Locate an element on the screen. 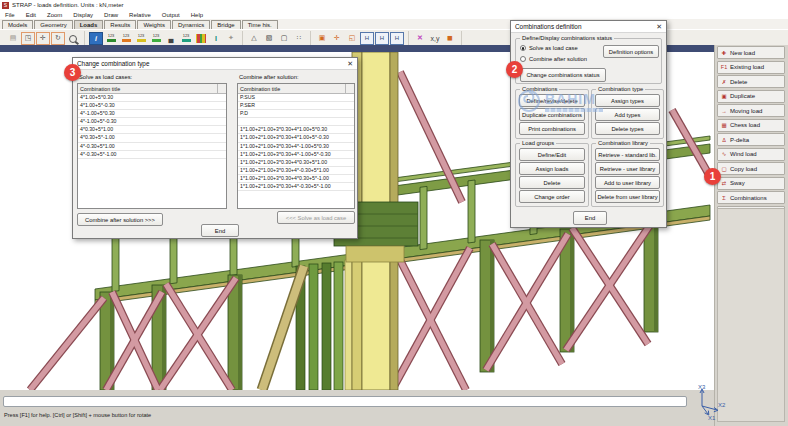 The width and height of the screenshot is (788, 426). combination-row: P.D is located at coordinates (296, 114).